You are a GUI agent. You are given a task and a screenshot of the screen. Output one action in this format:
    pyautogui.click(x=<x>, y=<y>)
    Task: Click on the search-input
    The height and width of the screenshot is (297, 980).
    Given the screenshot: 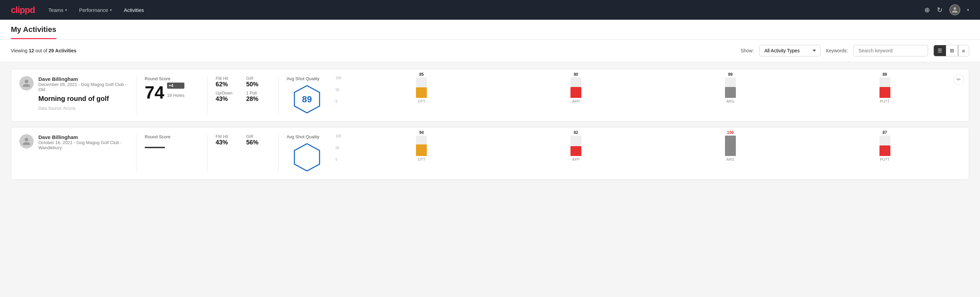 What is the action you would take?
    pyautogui.click(x=891, y=51)
    